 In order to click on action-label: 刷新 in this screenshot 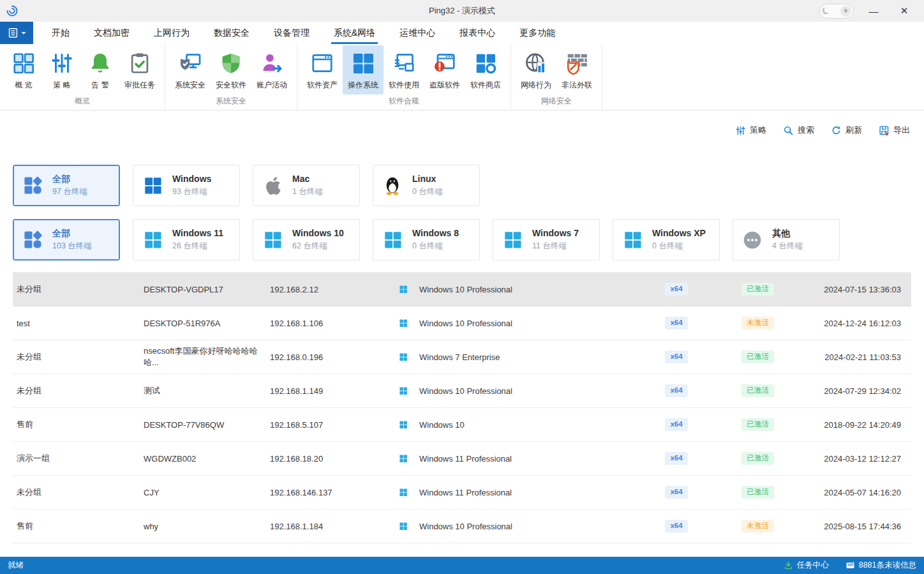, I will do `click(854, 130)`.